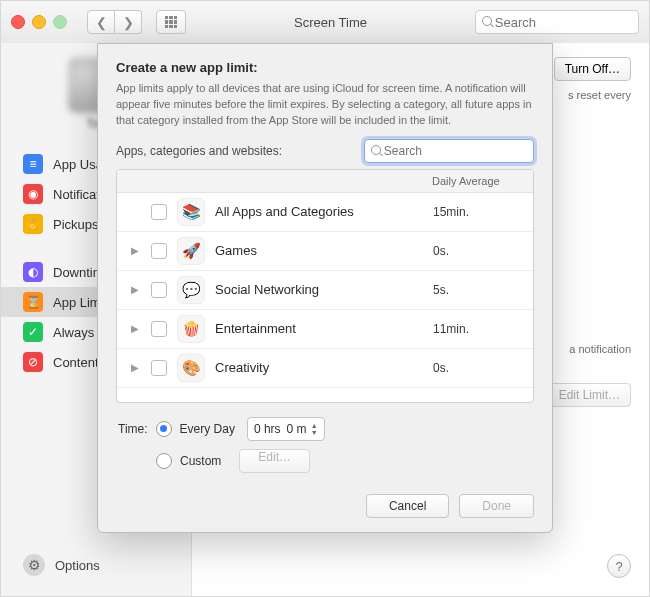 The width and height of the screenshot is (650, 597). I want to click on every-day-label: Every Day, so click(208, 429).